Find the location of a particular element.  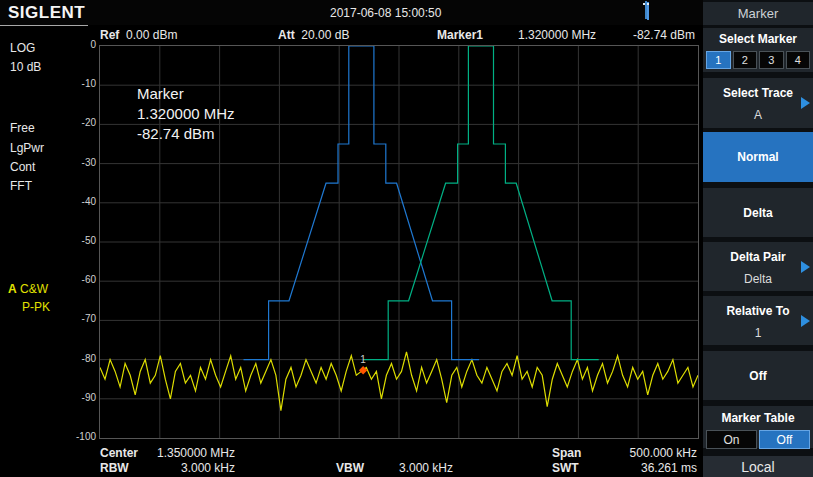

select-trace-value: A is located at coordinates (758, 115).